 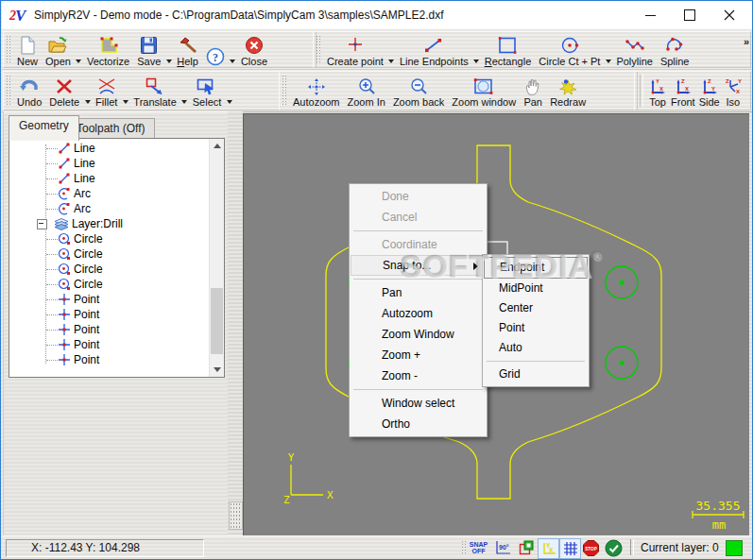 What do you see at coordinates (608, 50) in the screenshot?
I see `circle-ct-pt-dropdown` at bounding box center [608, 50].